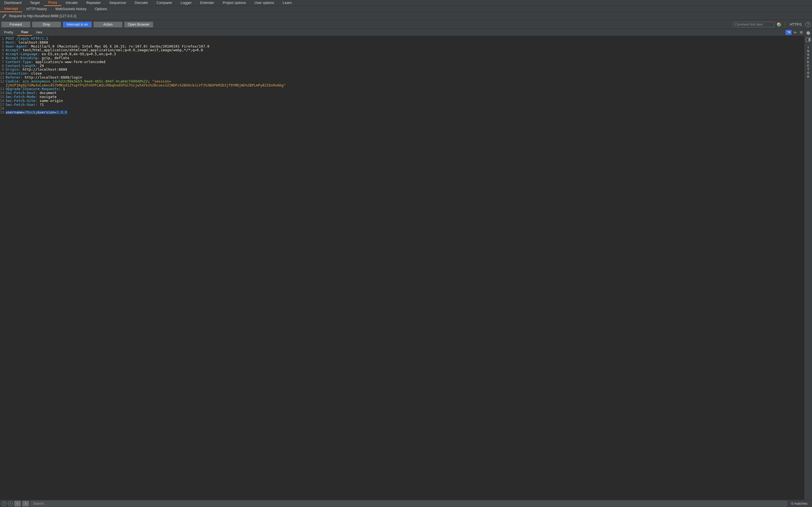 Image resolution: width=812 pixels, height=507 pixels. I want to click on code-line: 13Upgrade-Insecure-Requests: 1, so click(402, 89).